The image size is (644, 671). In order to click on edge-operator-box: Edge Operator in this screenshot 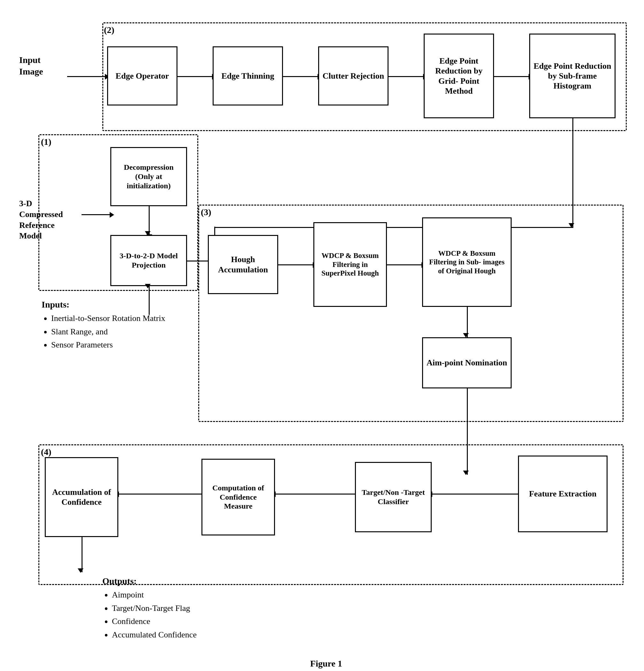, I will do `click(142, 76)`.